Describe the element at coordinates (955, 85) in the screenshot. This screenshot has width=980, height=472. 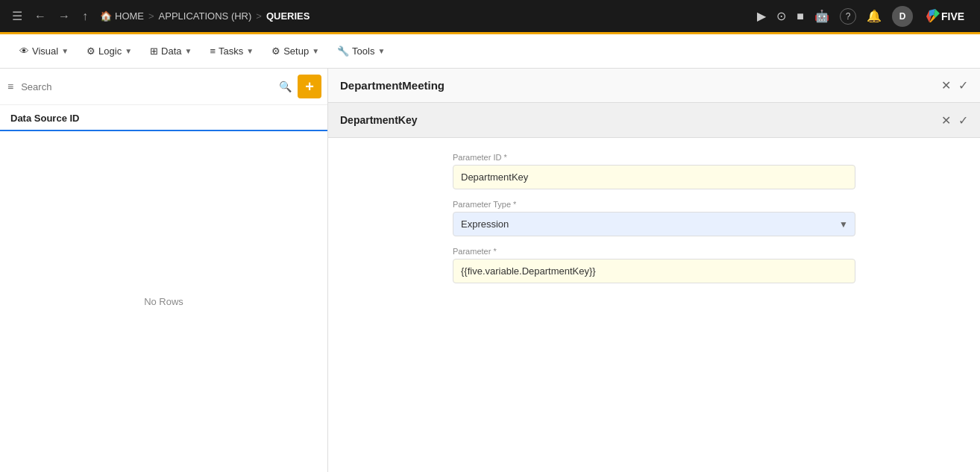
I see `query-header-actions: ✕ ✓` at that location.